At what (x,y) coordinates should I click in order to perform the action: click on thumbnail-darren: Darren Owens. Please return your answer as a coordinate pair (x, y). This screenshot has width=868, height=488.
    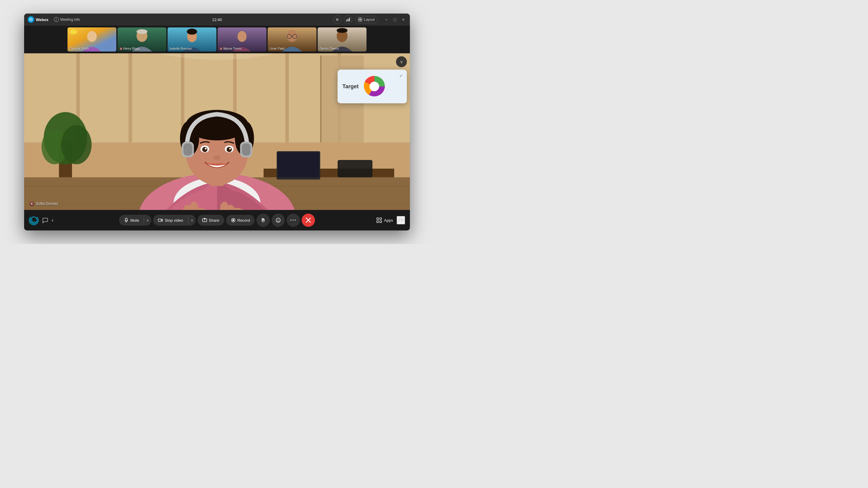
    Looking at the image, I should click on (342, 39).